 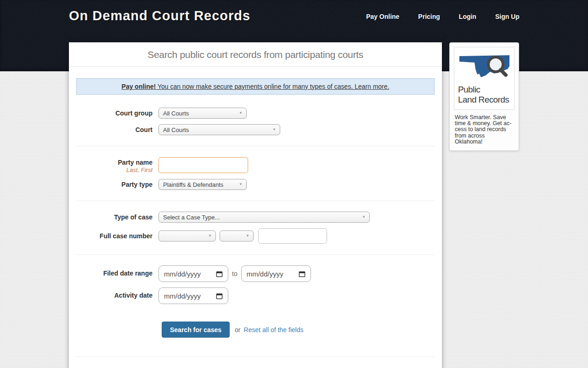 I want to click on filed-date-to-input: mm/dd/yyyy, so click(x=276, y=274).